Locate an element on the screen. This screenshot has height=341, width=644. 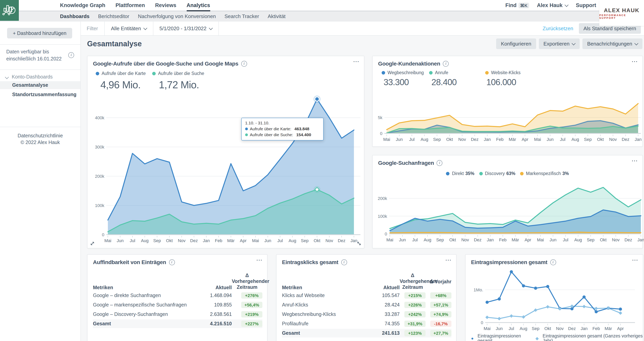
svg-text: Nov is located at coordinates (465, 240).